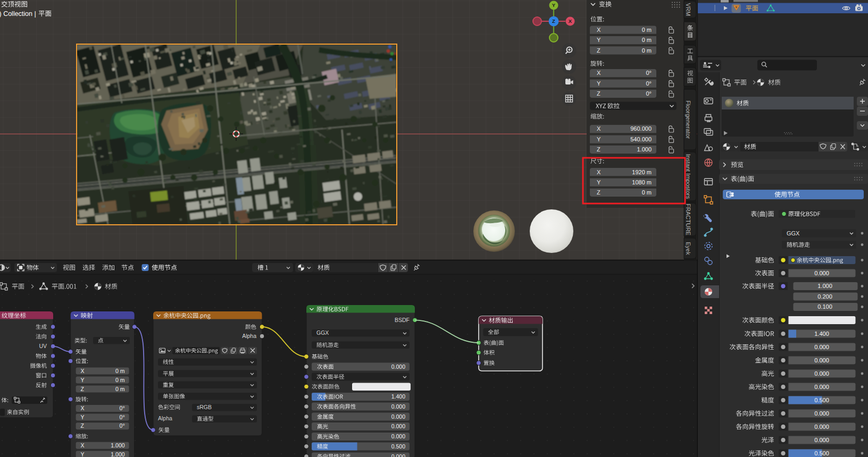 This screenshot has height=457, width=868. What do you see at coordinates (825, 307) in the screenshot?
I see `svg-text: 0.100` at bounding box center [825, 307].